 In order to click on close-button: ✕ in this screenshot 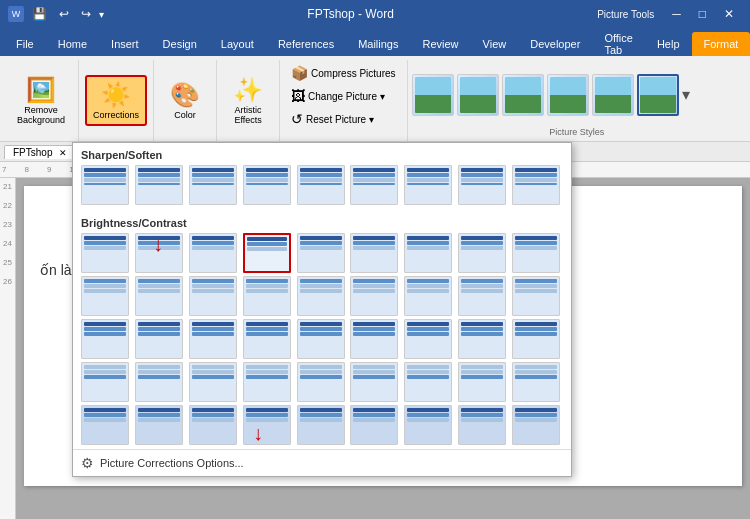, I will do `click(729, 14)`.